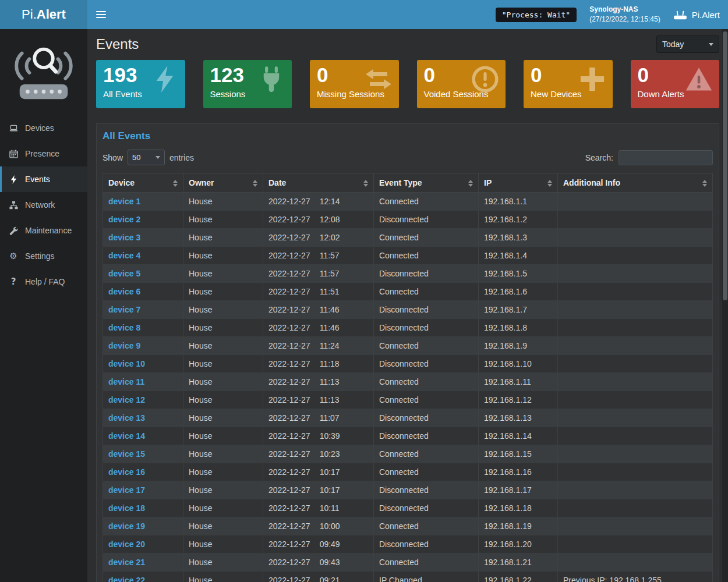  Describe the element at coordinates (44, 154) in the screenshot. I see `sidebar-item-presence: Presence` at that location.